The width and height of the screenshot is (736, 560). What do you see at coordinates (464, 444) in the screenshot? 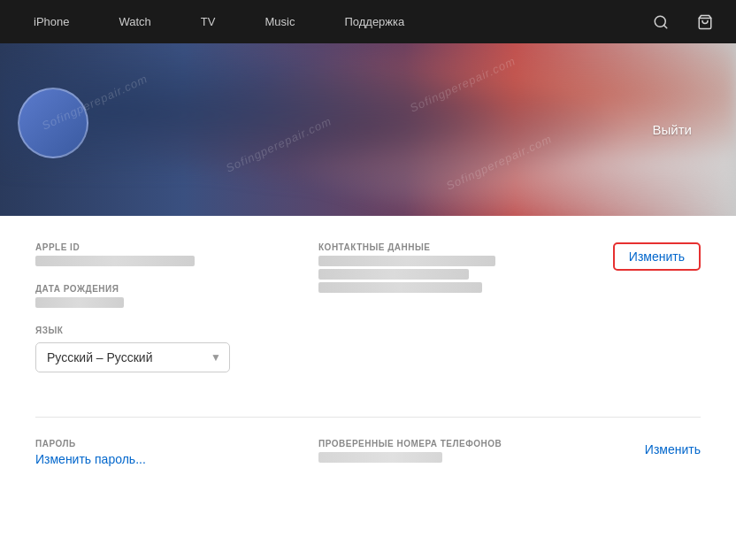
I see `phones-label: ПРОВЕРЕННЫЕ НОМЕРА ТЕЛЕФОНОВ` at bounding box center [464, 444].